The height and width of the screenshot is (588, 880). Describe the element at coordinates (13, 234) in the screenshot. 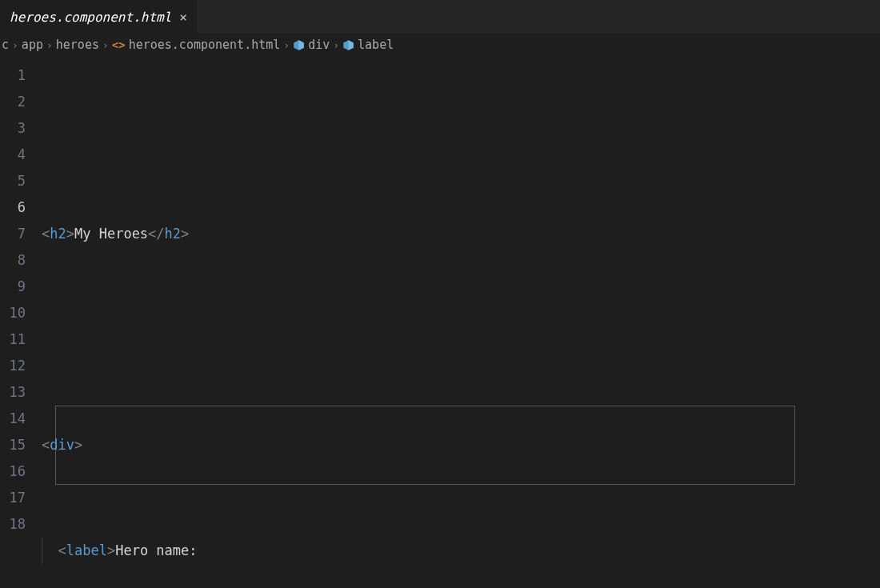

I see `line-number: 7` at that location.